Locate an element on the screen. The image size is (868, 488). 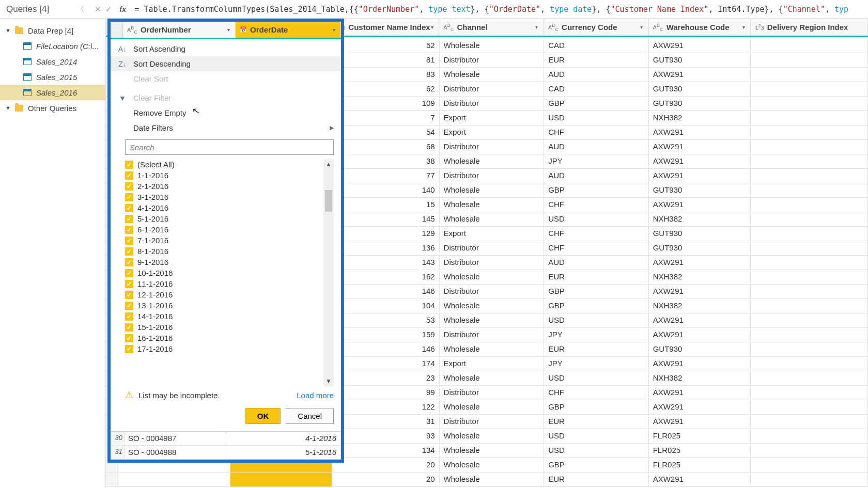
date-filters: Date Filters▶ is located at coordinates (226, 128).